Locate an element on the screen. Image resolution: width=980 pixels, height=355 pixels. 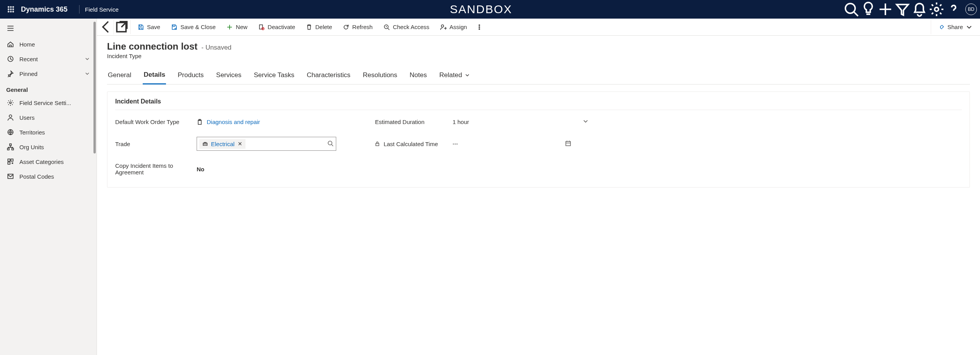
cmd-label: Save is located at coordinates (154, 27).